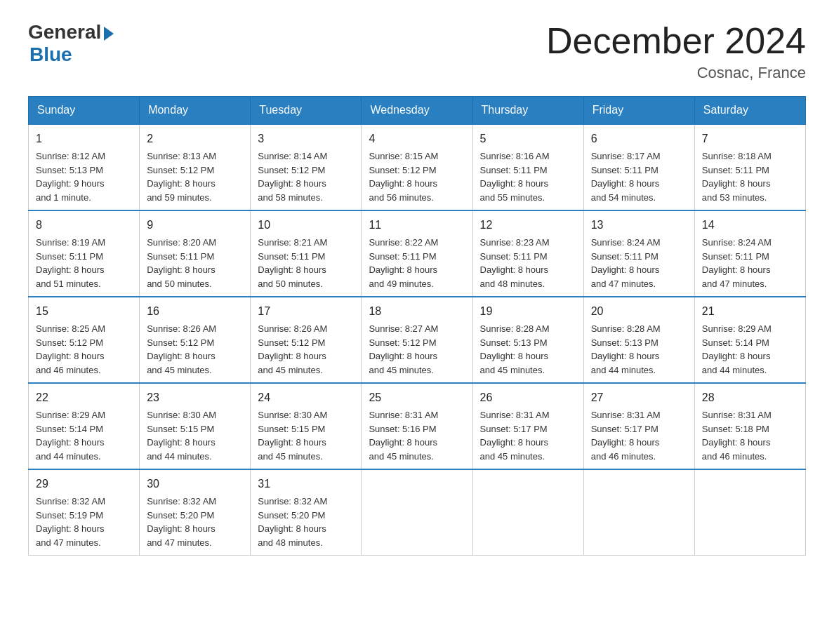 This screenshot has height=644, width=834. What do you see at coordinates (84, 340) in the screenshot?
I see `calendar-cell: 15Sunrise: 8:25 AM Sunset: 5:12 PM Dayli…` at bounding box center [84, 340].